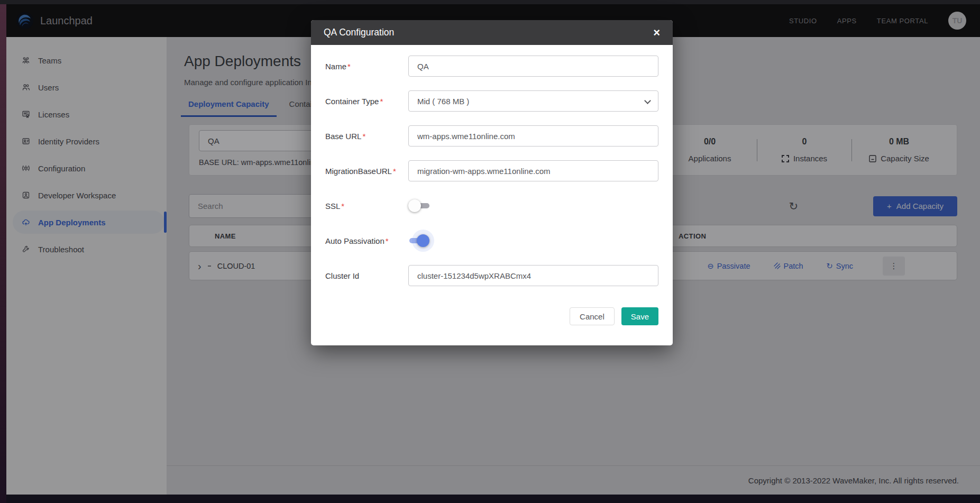 The width and height of the screenshot is (980, 503). Describe the element at coordinates (492, 33) in the screenshot. I see `modal-header: QA Configuration ×` at that location.